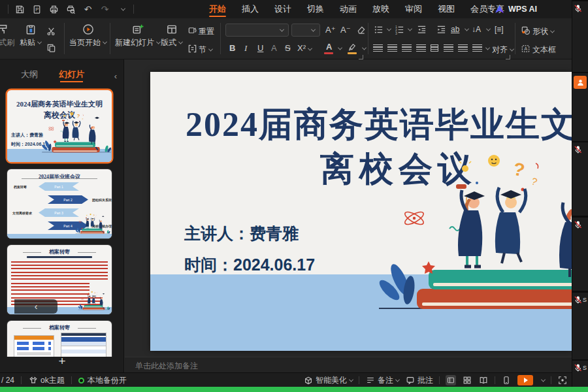 This screenshot has width=588, height=392. I want to click on slide-thumbnail-2: 2024届毕业班会议 档案转寄 Part 1 Part 2 团组织关系转接 文明…, so click(59, 204).